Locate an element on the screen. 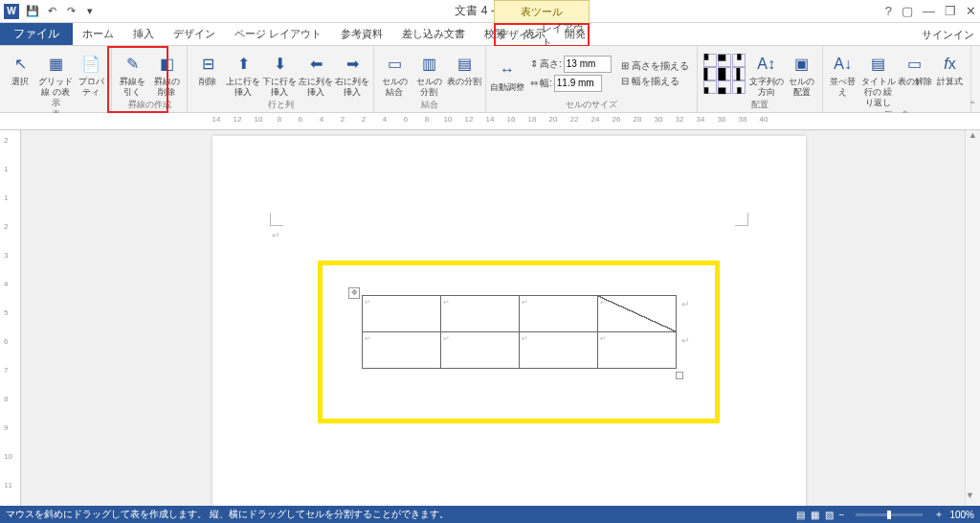 Image resolution: width=980 pixels, height=523 pixels. row-height-input is located at coordinates (588, 64).